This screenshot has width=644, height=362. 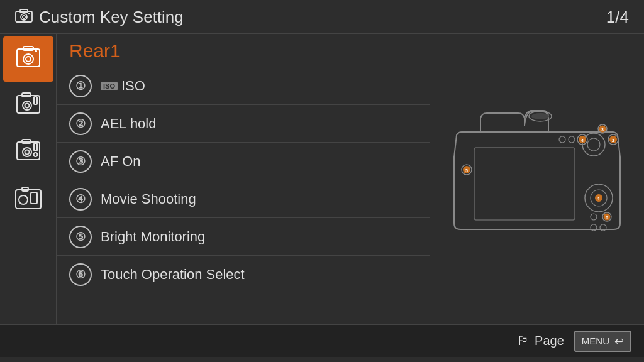 I want to click on svg-text: 6, so click(x=607, y=217).